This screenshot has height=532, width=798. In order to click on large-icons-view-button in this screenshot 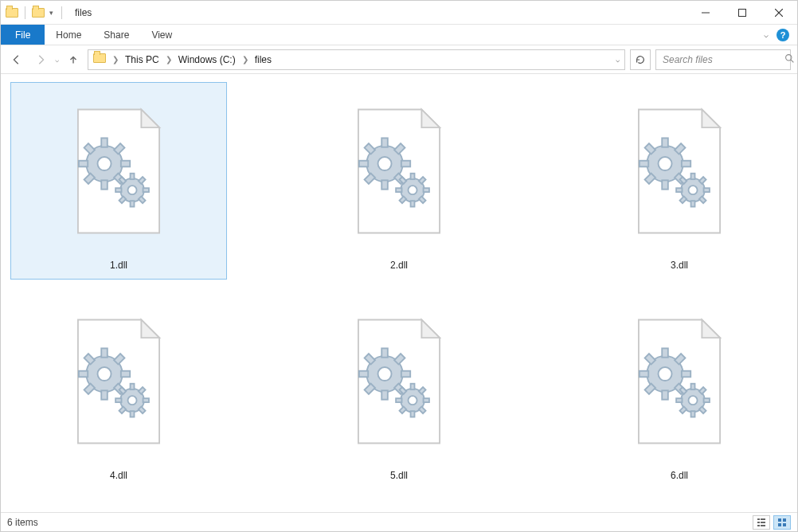, I will do `click(782, 522)`.